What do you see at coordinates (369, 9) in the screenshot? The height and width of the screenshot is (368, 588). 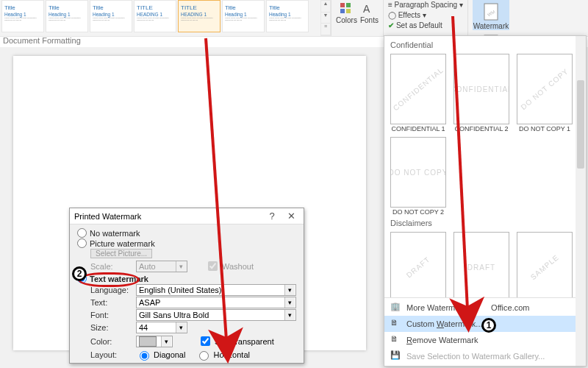 I see `fonts-icon: A` at bounding box center [369, 9].